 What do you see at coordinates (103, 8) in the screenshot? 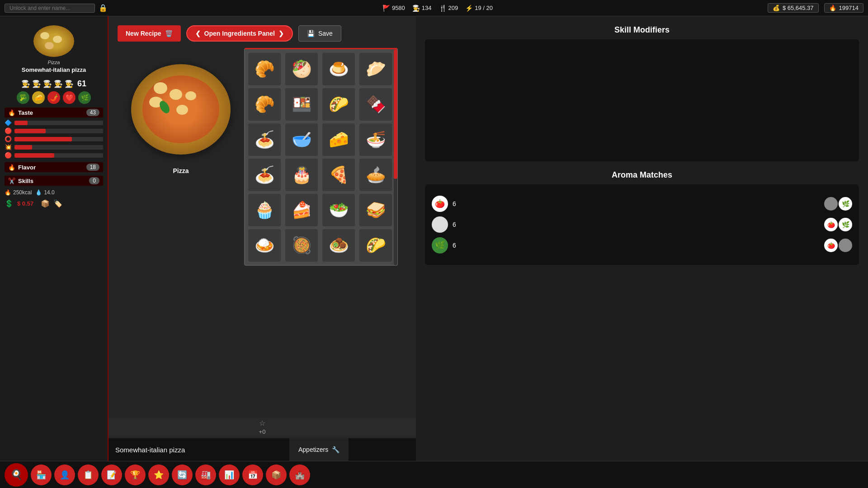
I see `lock-icon: 🔒` at bounding box center [103, 8].